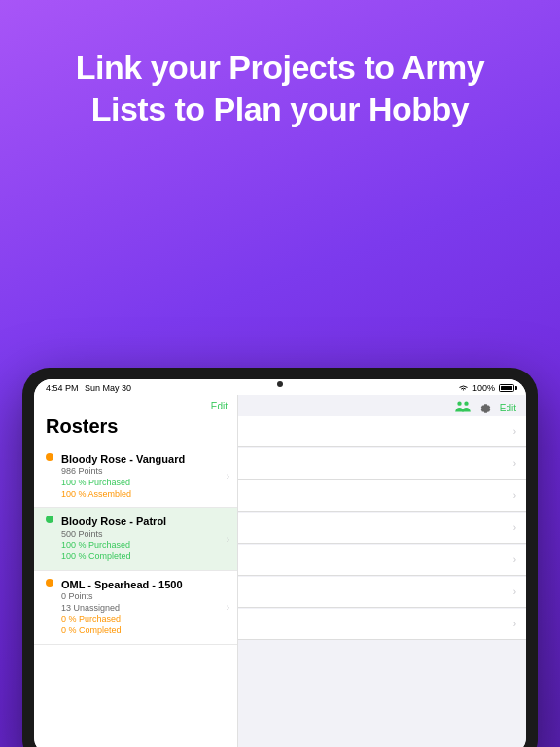 This screenshot has width=560, height=747. Describe the element at coordinates (142, 585) in the screenshot. I see `roster-name: OML - Spearhead - 1500` at that location.